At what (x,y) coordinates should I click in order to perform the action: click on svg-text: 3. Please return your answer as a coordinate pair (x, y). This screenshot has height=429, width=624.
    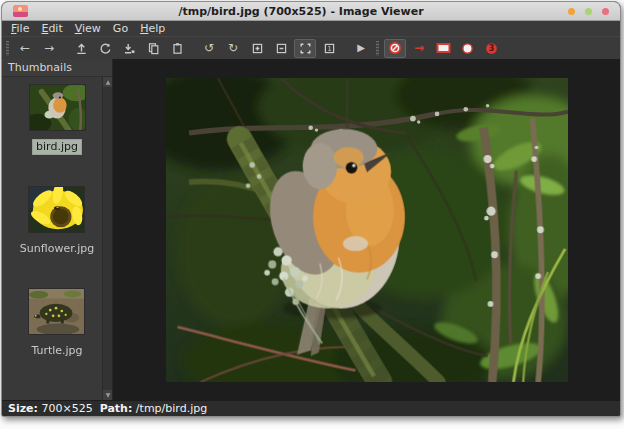
    Looking at the image, I should click on (491, 48).